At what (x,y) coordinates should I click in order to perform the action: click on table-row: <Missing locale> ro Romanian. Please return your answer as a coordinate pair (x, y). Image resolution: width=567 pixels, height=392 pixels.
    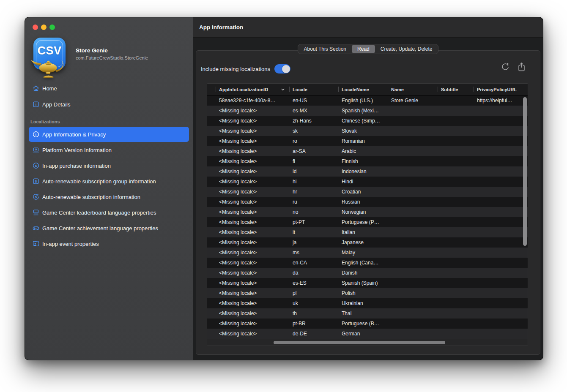
    Looking at the image, I should click on (367, 141).